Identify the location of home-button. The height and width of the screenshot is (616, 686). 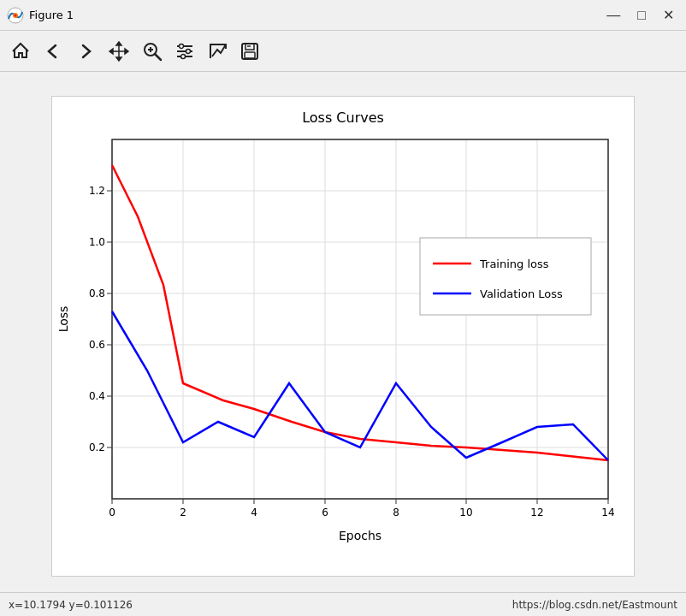
(21, 51).